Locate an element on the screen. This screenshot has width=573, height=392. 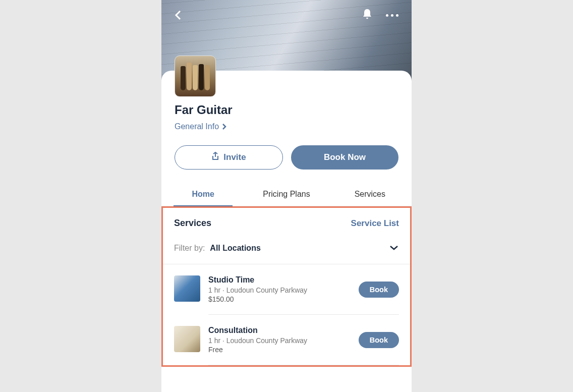
service-item-consultation: Consultation 1 hr · Loudoun County Parkw… is located at coordinates (286, 340).